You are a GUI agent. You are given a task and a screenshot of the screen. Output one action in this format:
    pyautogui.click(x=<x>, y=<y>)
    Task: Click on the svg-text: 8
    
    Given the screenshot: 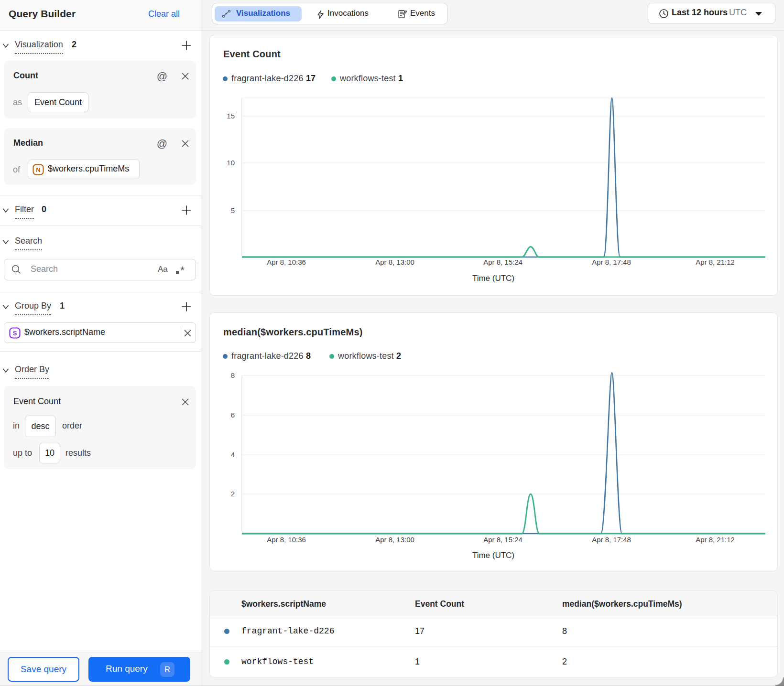 What is the action you would take?
    pyautogui.click(x=233, y=375)
    